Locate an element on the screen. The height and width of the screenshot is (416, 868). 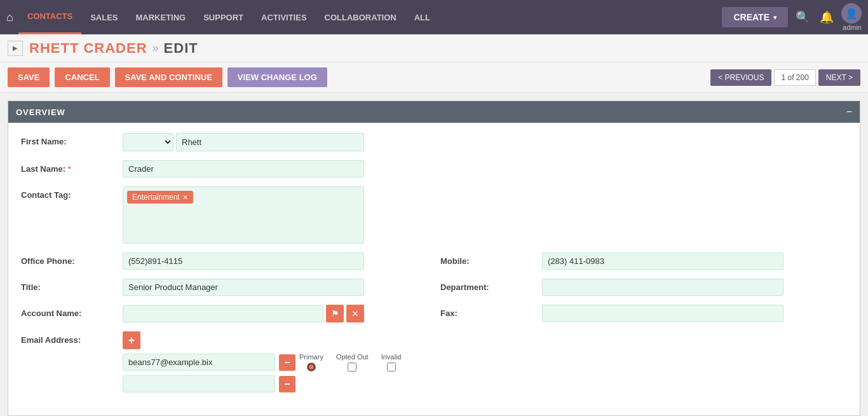
tag-label: Entertainment is located at coordinates (156, 197).